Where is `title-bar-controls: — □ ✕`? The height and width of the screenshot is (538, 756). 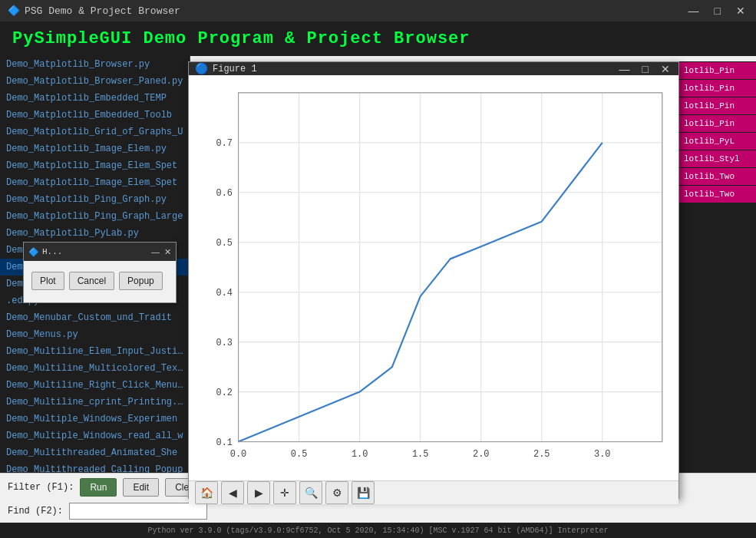
title-bar-controls: — □ ✕ is located at coordinates (717, 11).